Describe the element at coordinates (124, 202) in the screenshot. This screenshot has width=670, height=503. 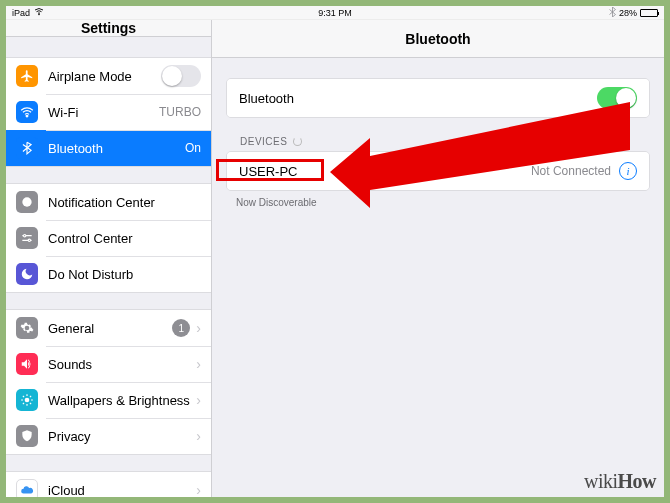
I see `row-label: Notification Center` at that location.